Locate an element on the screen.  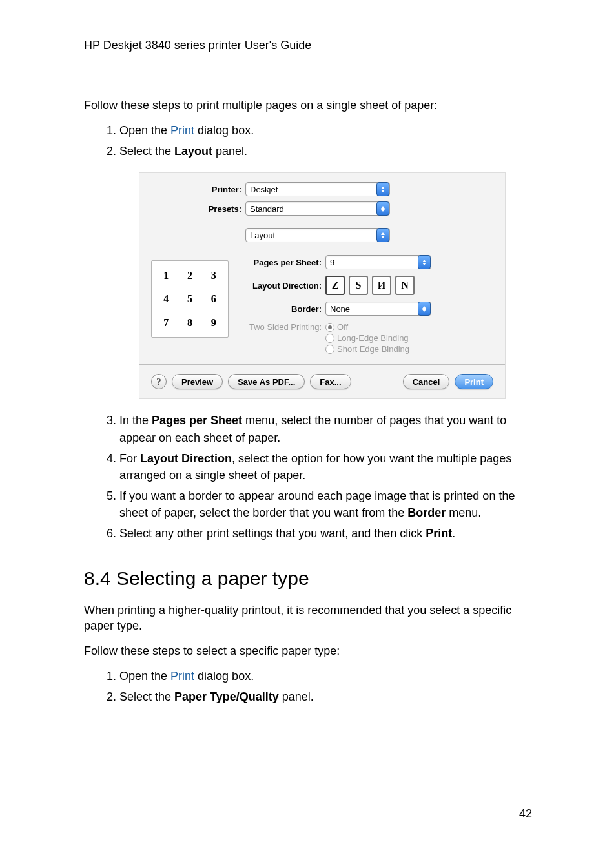
panel-select: Layout is located at coordinates (318, 235).